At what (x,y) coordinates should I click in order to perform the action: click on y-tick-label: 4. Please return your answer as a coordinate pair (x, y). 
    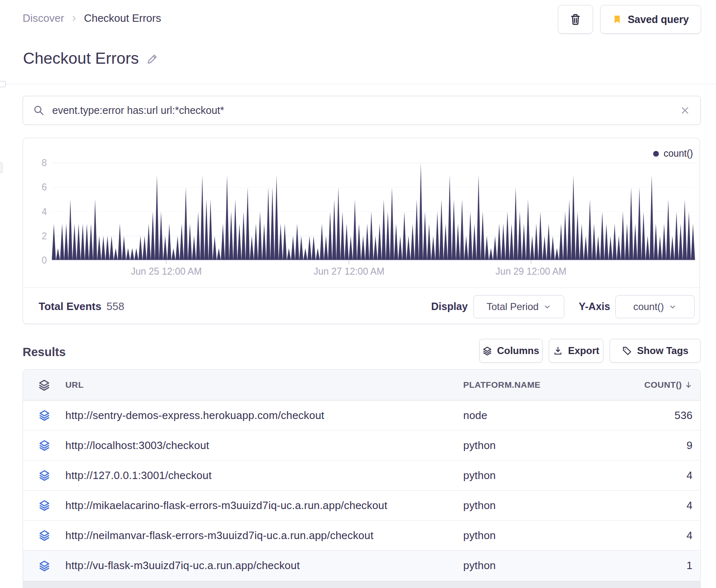
    Looking at the image, I should click on (35, 212).